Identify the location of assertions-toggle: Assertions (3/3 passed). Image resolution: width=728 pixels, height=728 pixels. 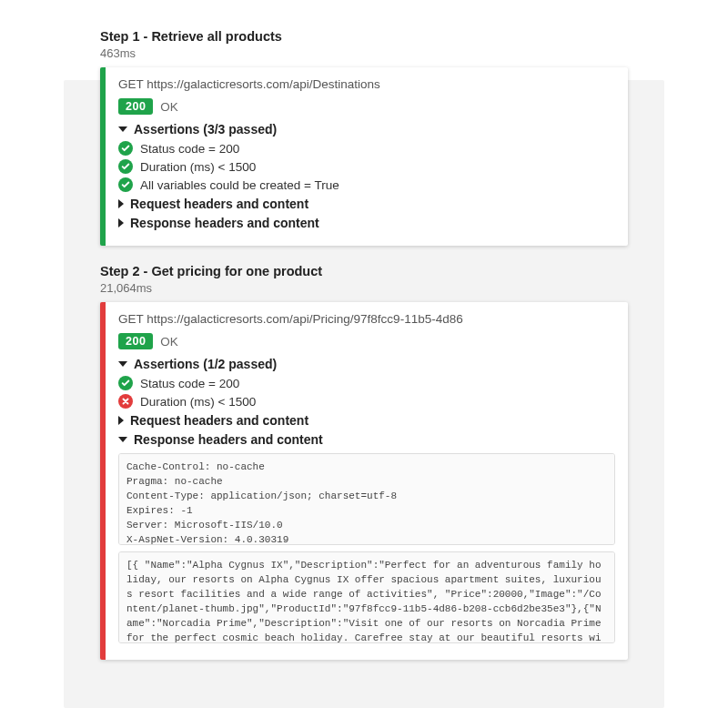
(367, 129).